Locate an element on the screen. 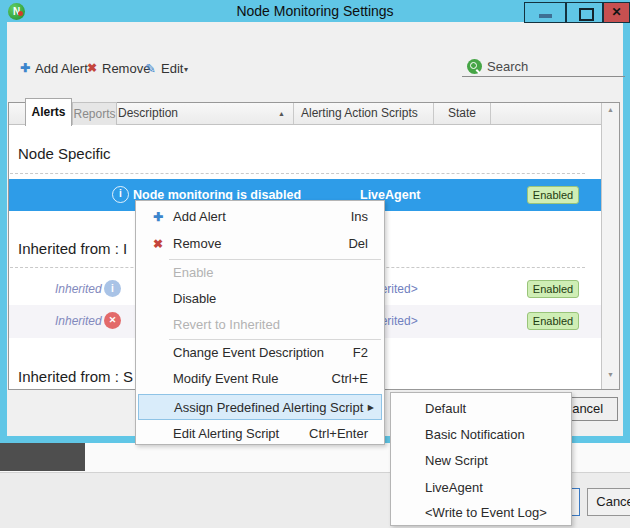 The width and height of the screenshot is (630, 528). column-header-empty is located at coordinates (18, 114).